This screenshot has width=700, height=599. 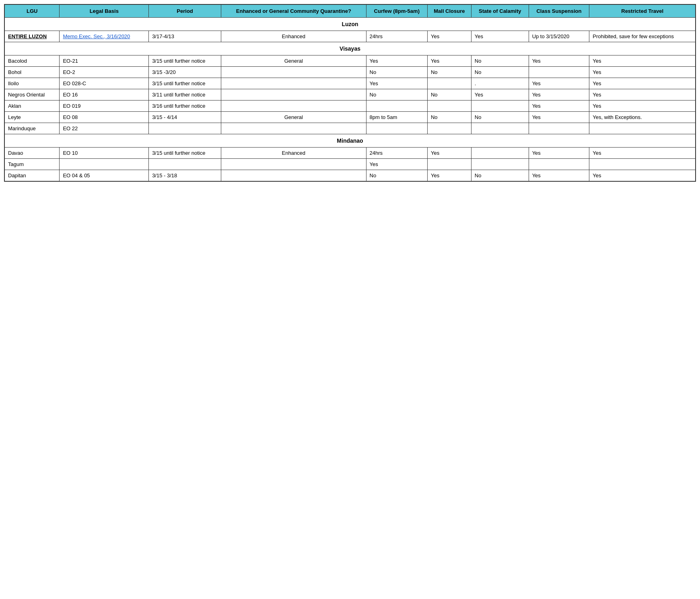 What do you see at coordinates (642, 37) in the screenshot?
I see `cell-restricted-travel: Prohibited, save for few exceptions` at bounding box center [642, 37].